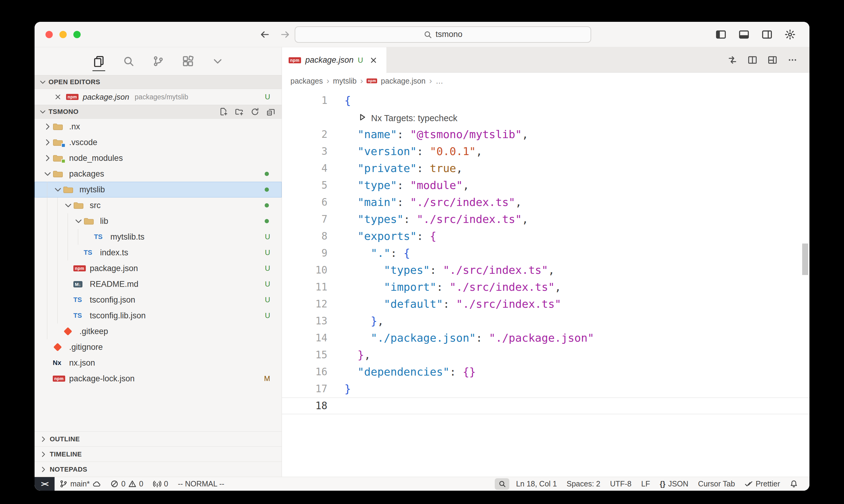 Image resolution: width=844 pixels, height=504 pixels. Describe the element at coordinates (58, 97) in the screenshot. I see `close-editor-icon` at that location.